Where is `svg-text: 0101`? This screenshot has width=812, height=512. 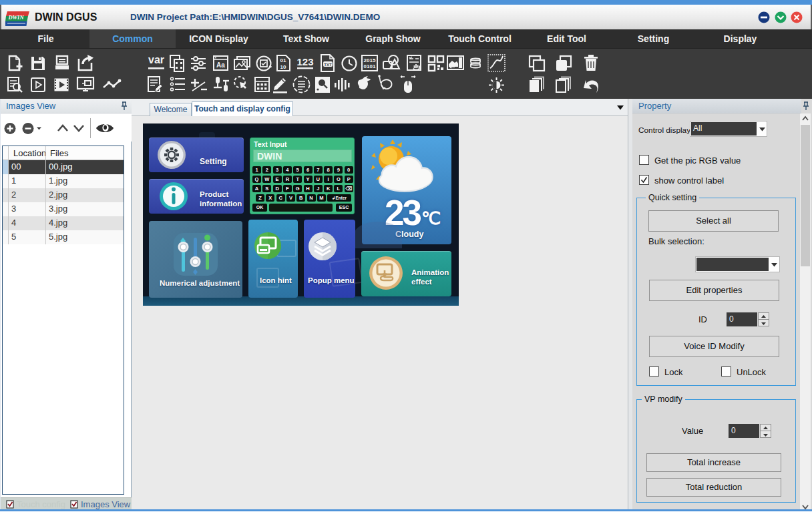 svg-text: 0101 is located at coordinates (370, 67).